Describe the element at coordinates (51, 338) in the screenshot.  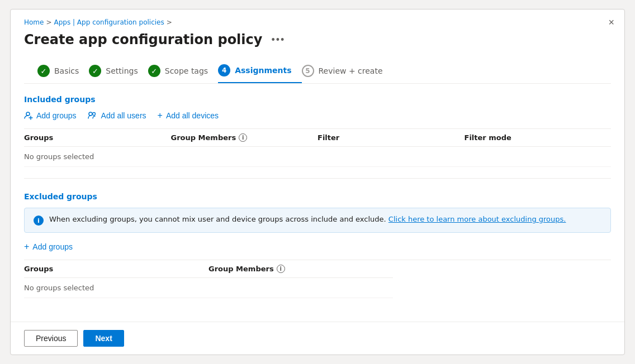
I see `previous-button: Previous` at that location.